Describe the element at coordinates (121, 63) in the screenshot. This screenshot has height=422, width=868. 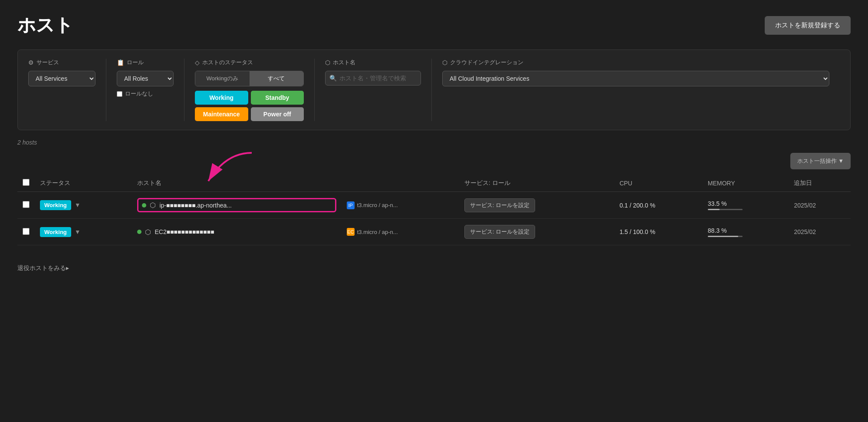
I see `role-icon: 📋` at that location.